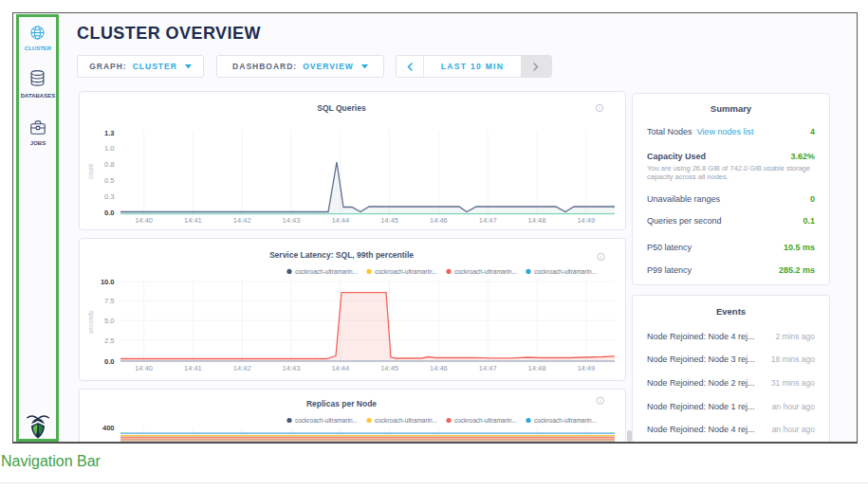  What do you see at coordinates (108, 428) in the screenshot?
I see `svg-text: 400` at bounding box center [108, 428].